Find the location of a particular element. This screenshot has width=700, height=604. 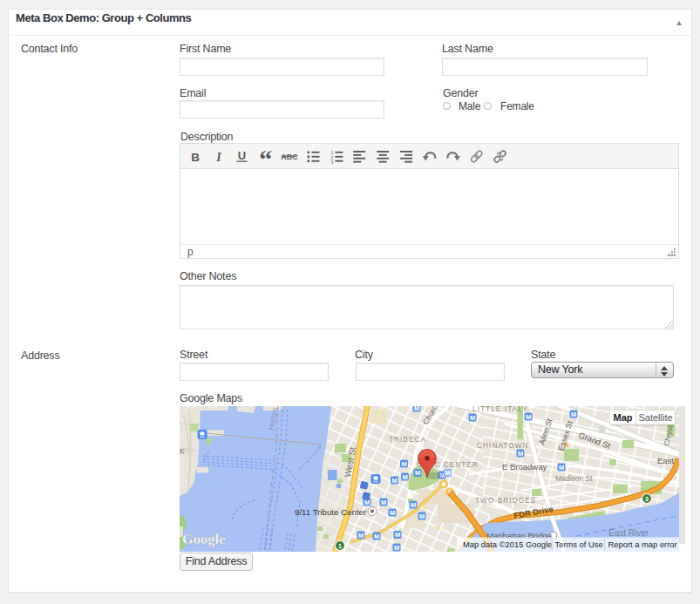

svg-text: LITTLE ITALY is located at coordinates (500, 410).